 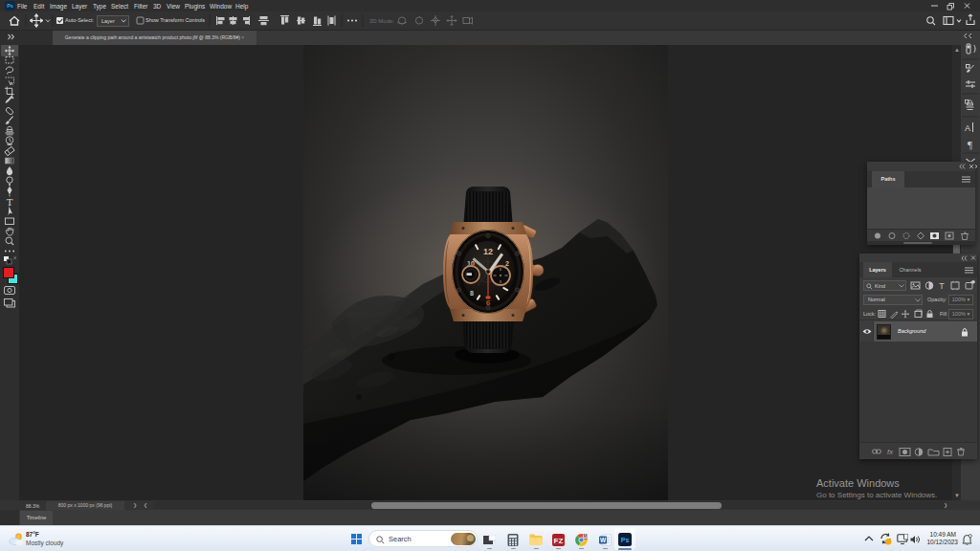 What do you see at coordinates (559, 540) in the screenshot?
I see `svg-text: FZ` at bounding box center [559, 540].